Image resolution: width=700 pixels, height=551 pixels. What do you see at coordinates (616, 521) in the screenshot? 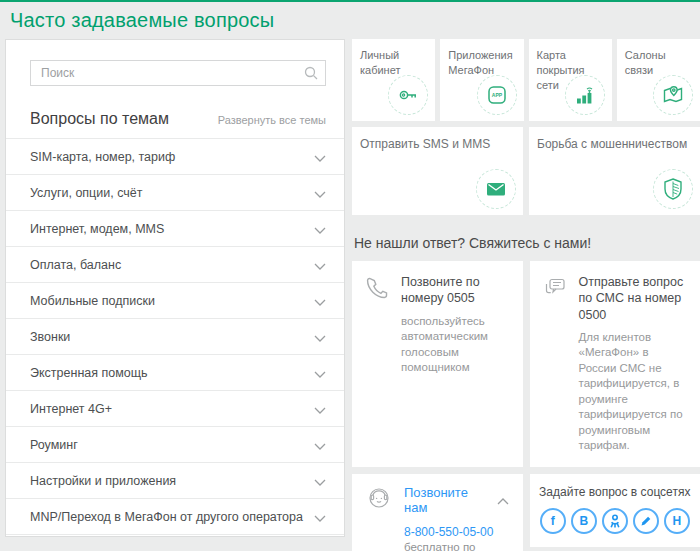
I see `social-icons-row: f B H` at bounding box center [616, 521].